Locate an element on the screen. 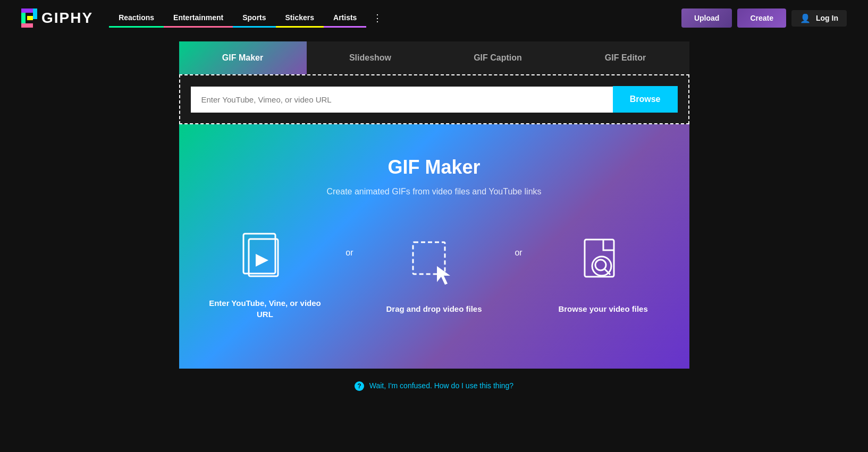  nav-entertainment: Entertainment is located at coordinates (198, 18).